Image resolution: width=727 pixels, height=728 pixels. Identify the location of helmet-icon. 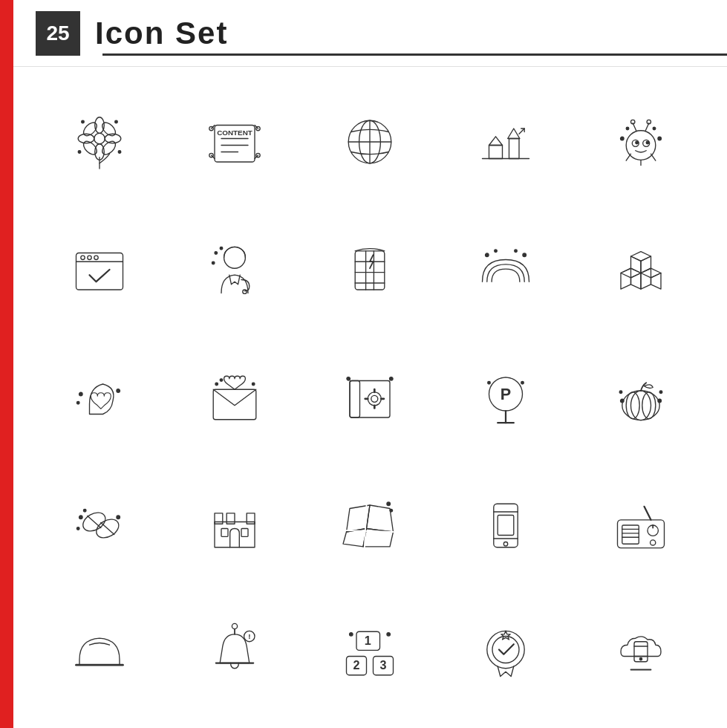
(100, 653).